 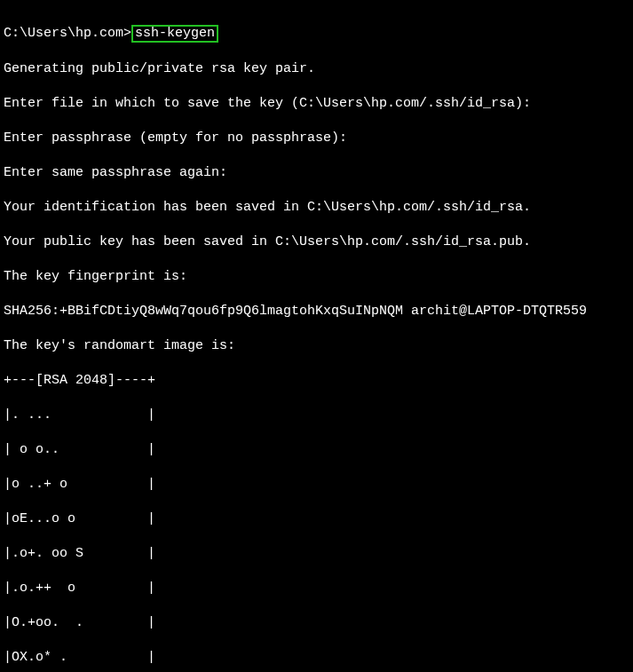 I want to click on output-line: Generating public/private rsa key pair., so click(x=316, y=69).